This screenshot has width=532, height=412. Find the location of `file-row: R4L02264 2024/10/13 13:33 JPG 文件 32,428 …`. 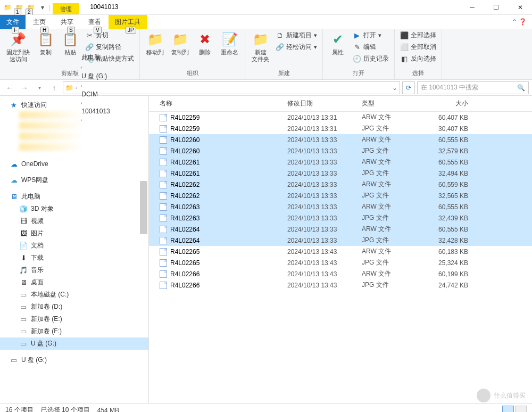

file-row: R4L02264 2024/10/13 13:33 JPG 文件 32,428 … is located at coordinates (340, 241).